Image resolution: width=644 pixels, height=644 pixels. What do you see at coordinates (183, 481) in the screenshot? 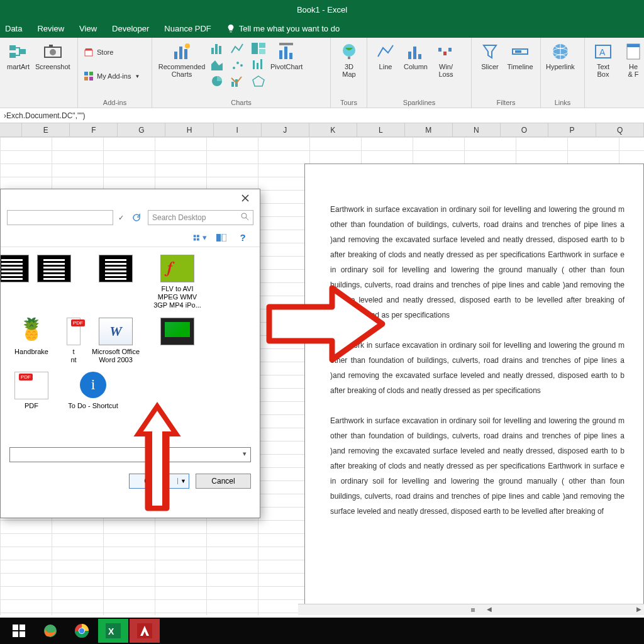
I see `open-dropdown-icon: ▼` at bounding box center [183, 481].